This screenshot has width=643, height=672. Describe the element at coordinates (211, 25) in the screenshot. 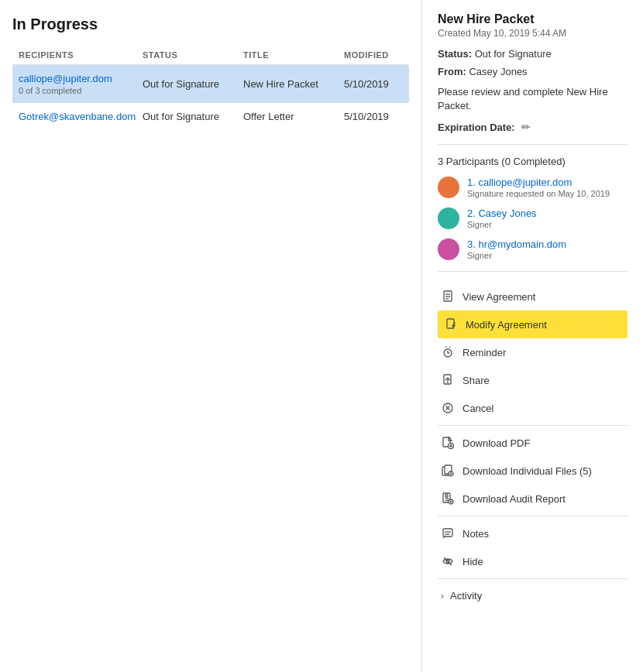

I see `page-title: In Progress` at that location.